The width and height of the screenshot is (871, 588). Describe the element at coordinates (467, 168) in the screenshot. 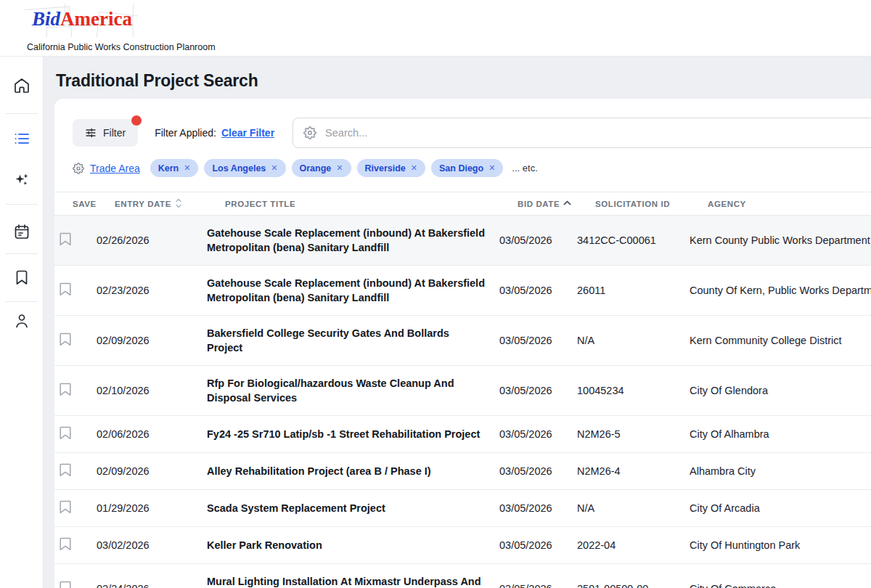

I see `trade-area-chip: San Diego✕` at that location.